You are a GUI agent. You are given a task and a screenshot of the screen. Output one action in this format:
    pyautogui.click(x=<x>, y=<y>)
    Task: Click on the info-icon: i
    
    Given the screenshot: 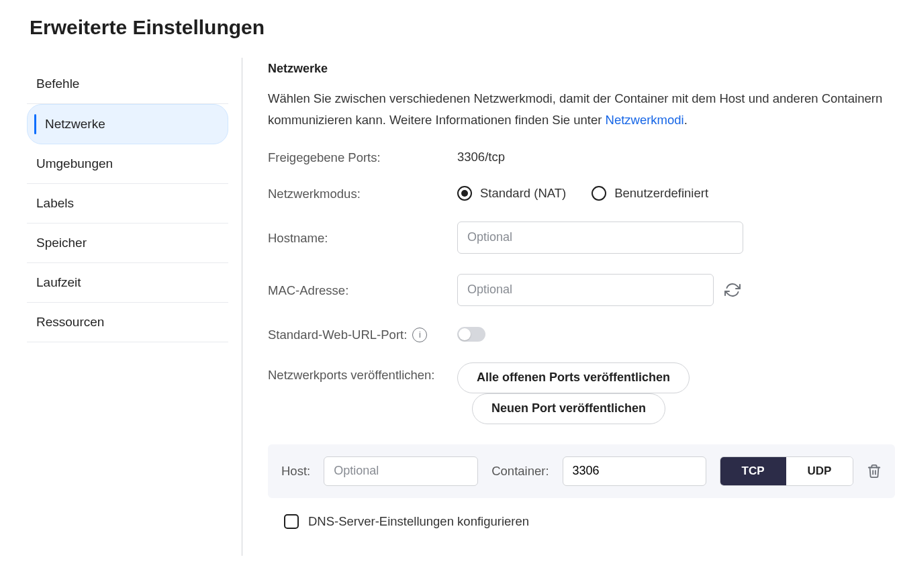 What is the action you would take?
    pyautogui.click(x=420, y=335)
    